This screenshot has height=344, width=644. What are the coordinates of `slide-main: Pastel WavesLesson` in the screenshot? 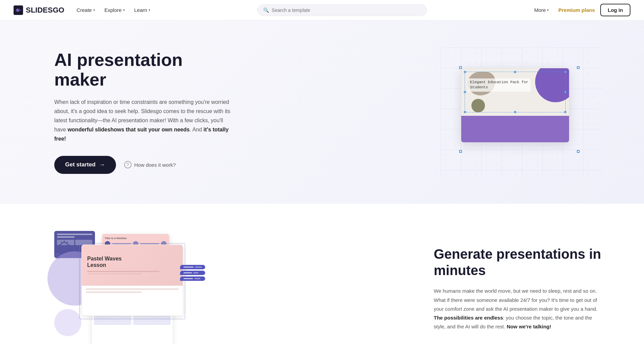 It's located at (132, 280).